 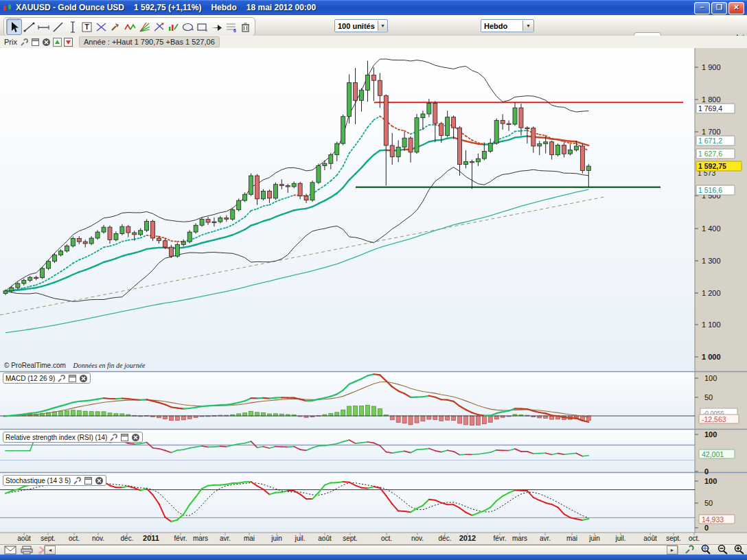 I want to click on print-icon, so click(x=27, y=550).